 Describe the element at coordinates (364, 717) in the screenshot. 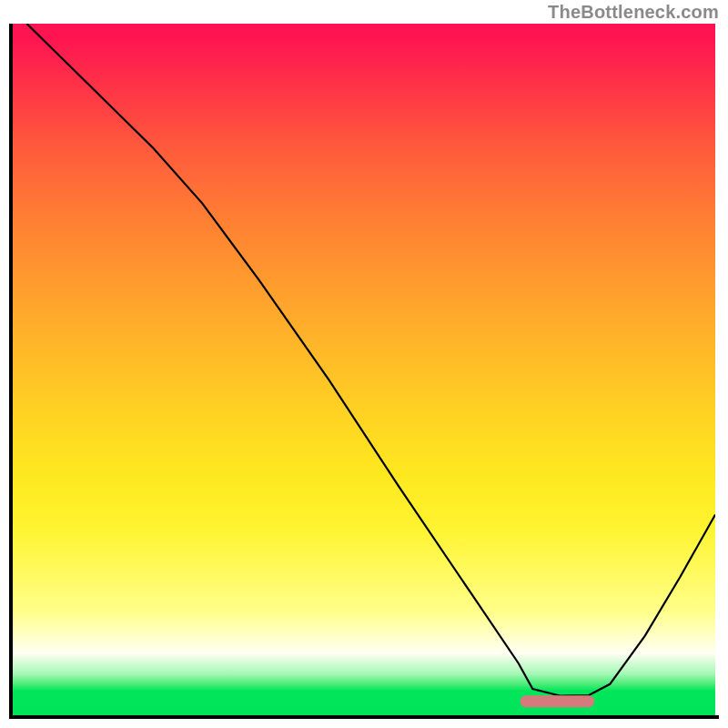

I see `x-axis` at that location.